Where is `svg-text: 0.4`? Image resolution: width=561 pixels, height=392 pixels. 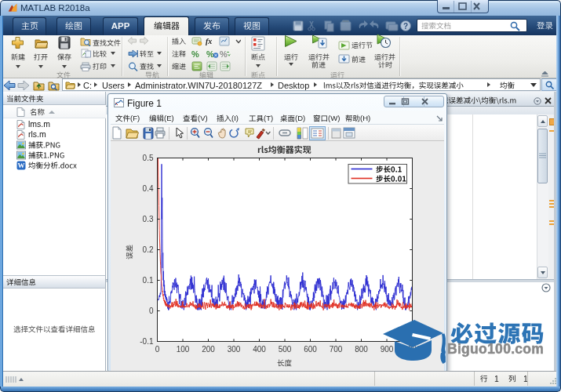
svg-text: 0.4 is located at coordinates (148, 188).